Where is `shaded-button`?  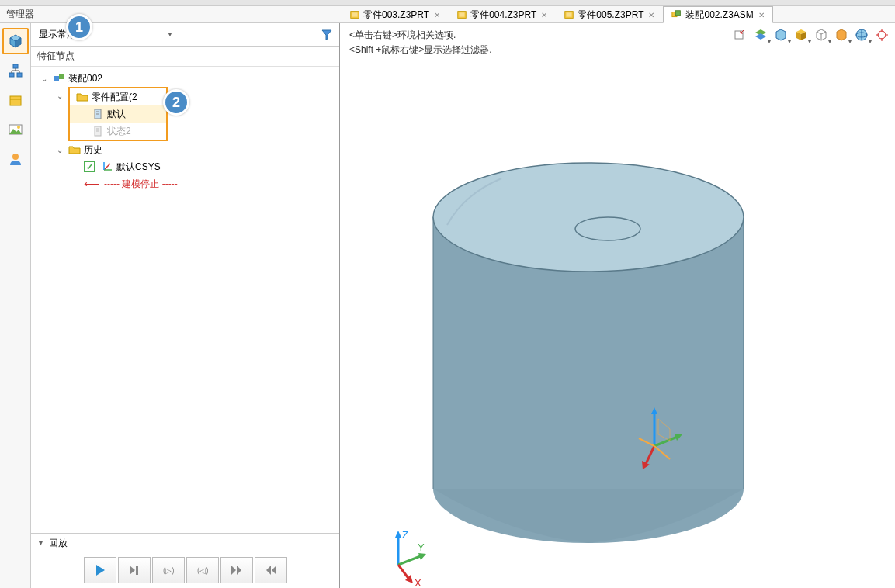
shaded-button is located at coordinates (841, 35).